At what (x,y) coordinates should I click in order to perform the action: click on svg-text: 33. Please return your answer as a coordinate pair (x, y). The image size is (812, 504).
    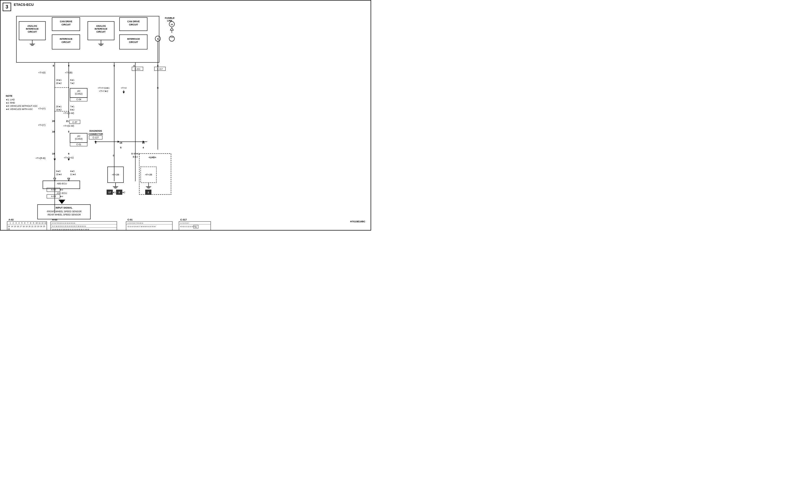
    Looking at the image, I should click on (172, 25).